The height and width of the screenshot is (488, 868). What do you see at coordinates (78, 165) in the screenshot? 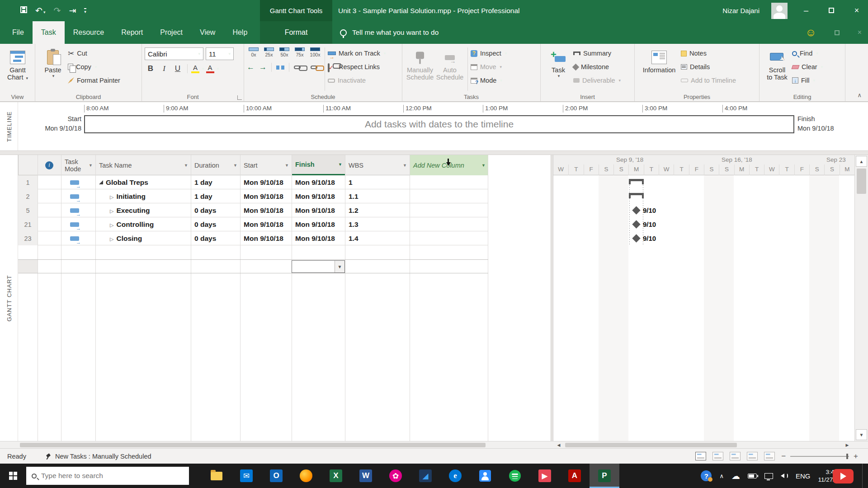
I see `column-header-task-mode: TaskMode ▼` at bounding box center [78, 165].